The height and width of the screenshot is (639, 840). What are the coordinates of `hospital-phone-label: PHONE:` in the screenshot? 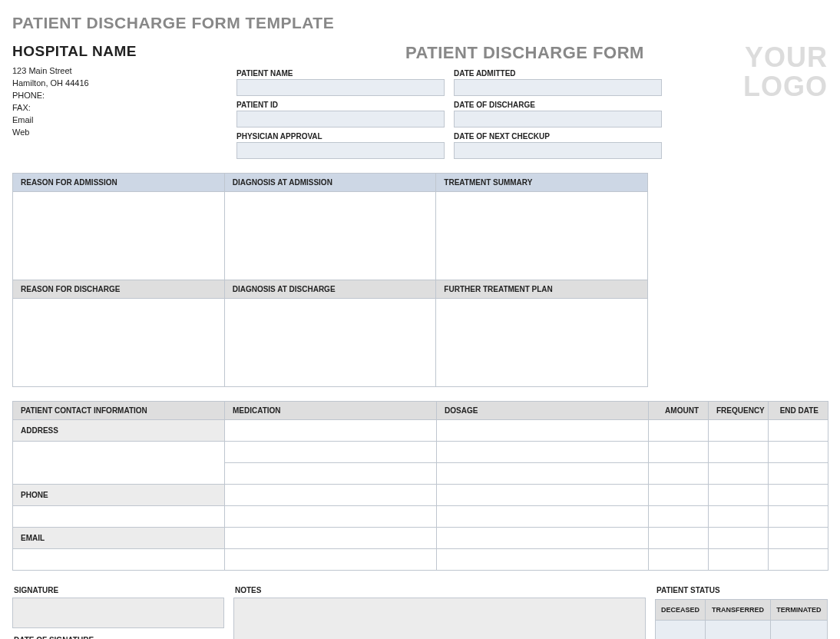 It's located at (118, 95).